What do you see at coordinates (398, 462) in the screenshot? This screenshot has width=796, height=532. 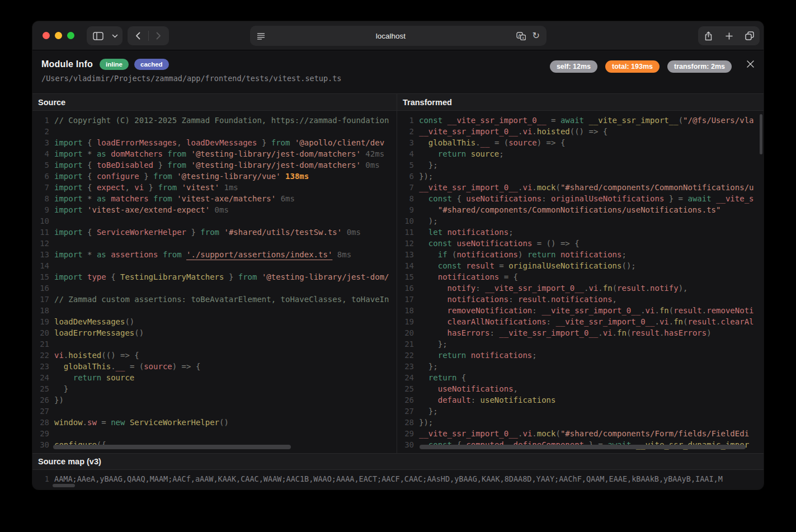 I see `sourcemap-title: Source map (v3)` at bounding box center [398, 462].